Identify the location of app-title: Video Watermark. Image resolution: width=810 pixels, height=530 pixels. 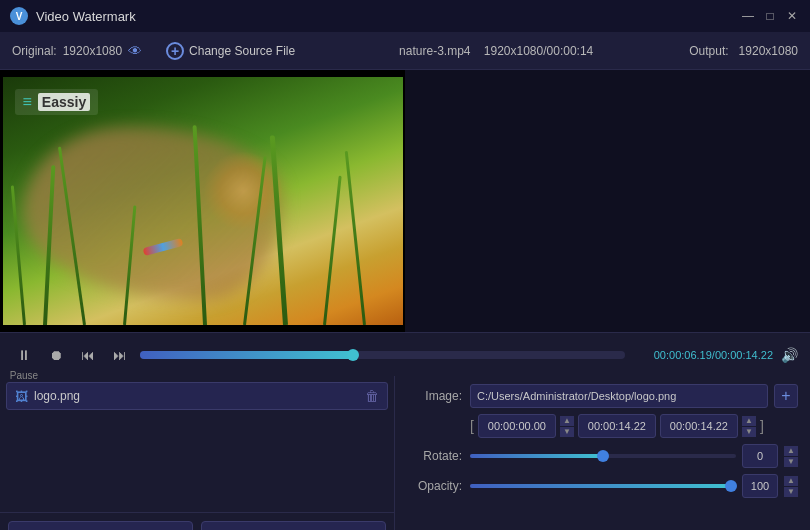
(384, 16).